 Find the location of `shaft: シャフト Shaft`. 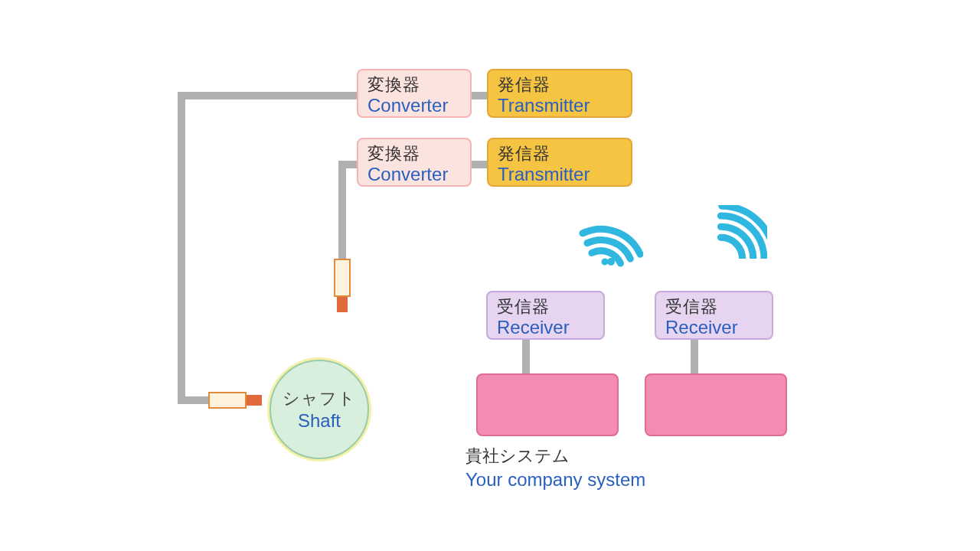

shaft: シャフト Shaft is located at coordinates (319, 409).